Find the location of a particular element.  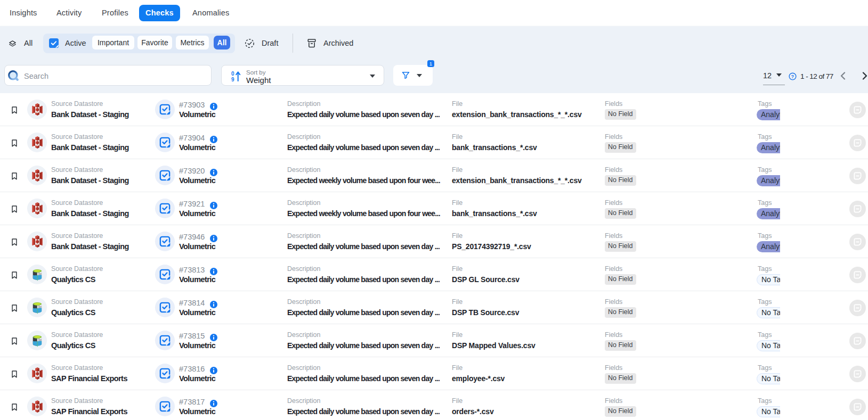

svg-text: 9 is located at coordinates (233, 79).